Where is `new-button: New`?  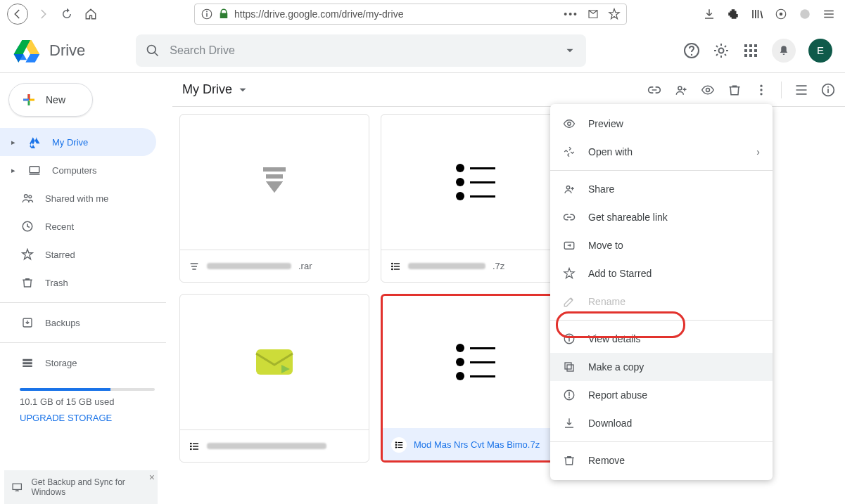 new-button: New is located at coordinates (51, 100).